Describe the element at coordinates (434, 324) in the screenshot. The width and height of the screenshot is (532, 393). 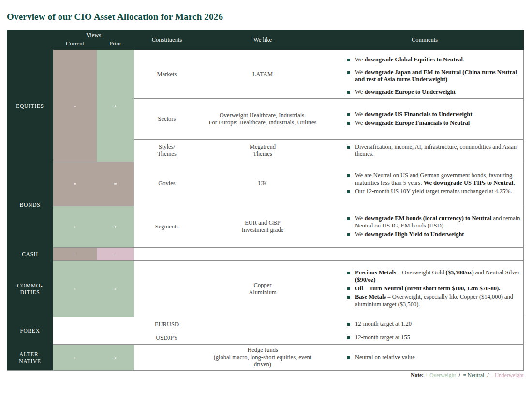
I see `comment-bullet-item: 12-month target at 1.20` at that location.